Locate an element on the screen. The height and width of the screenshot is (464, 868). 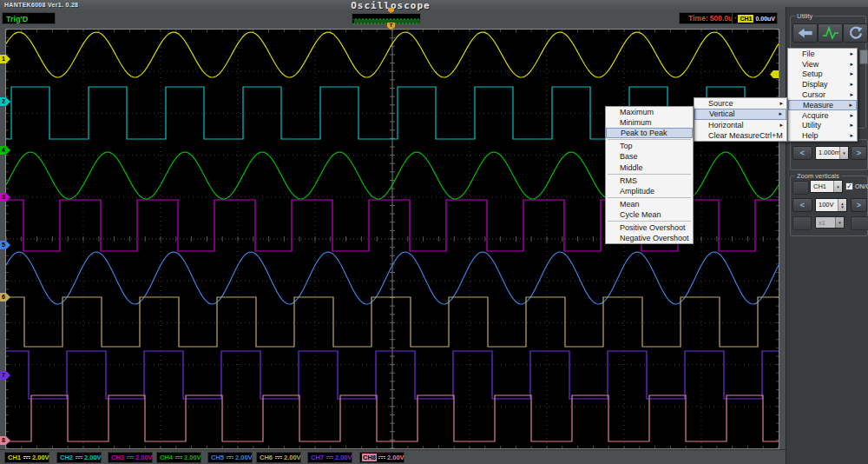
menu-item-vertical: Vertical▸ is located at coordinates (740, 114).